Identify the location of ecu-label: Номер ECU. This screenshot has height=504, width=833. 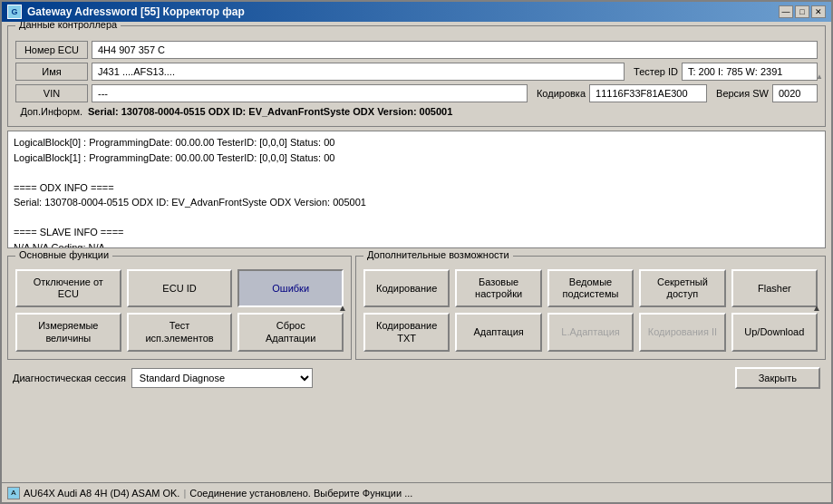
(52, 50).